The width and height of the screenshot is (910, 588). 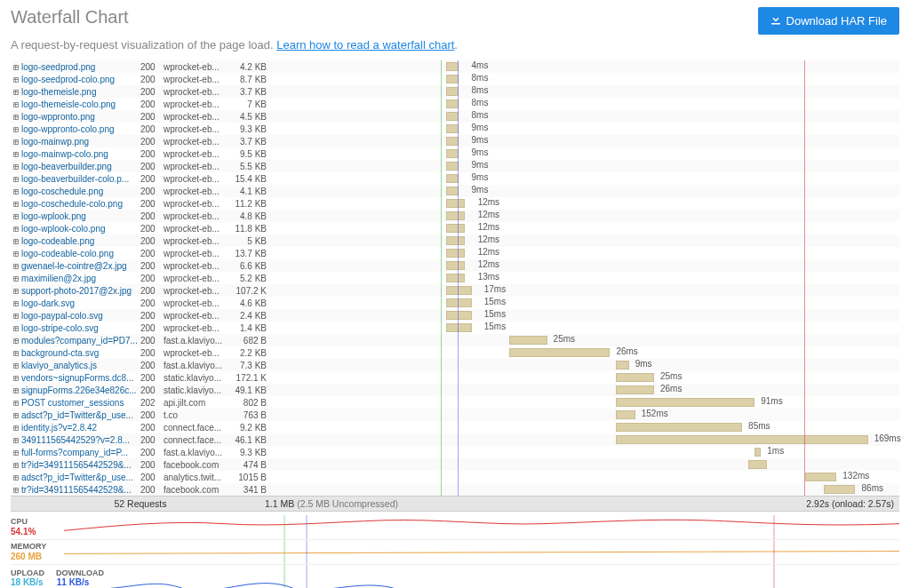 What do you see at coordinates (459, 328) in the screenshot?
I see `timing-bar` at bounding box center [459, 328].